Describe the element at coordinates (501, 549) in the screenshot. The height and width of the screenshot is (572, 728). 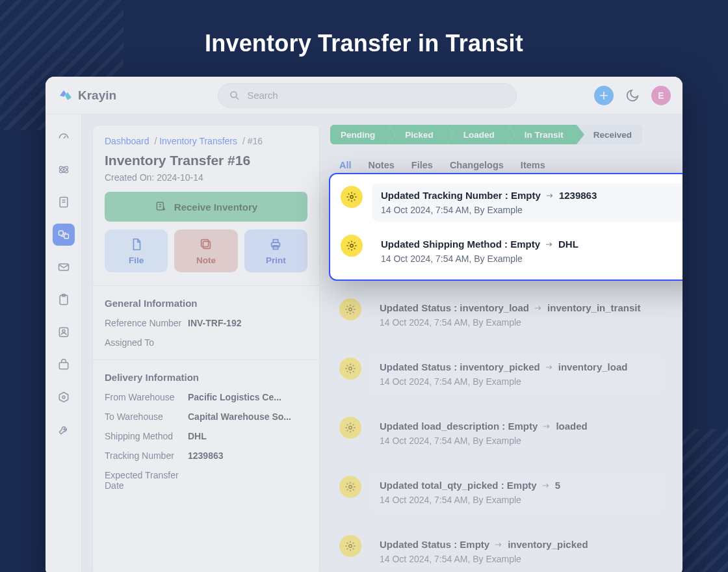
I see `feed-item: Updated Status : Emptyinventory_picked14…` at that location.